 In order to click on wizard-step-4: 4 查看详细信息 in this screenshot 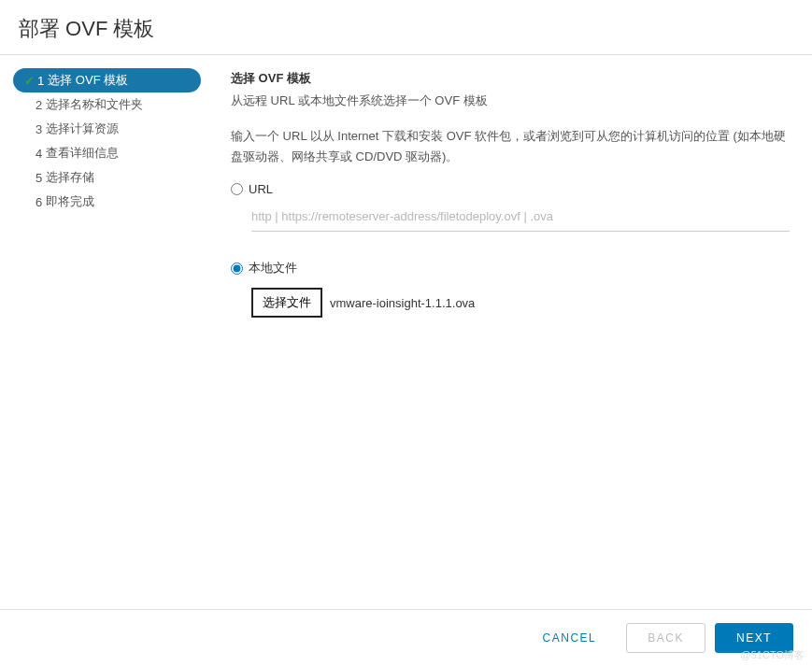, I will do `click(107, 153)`.